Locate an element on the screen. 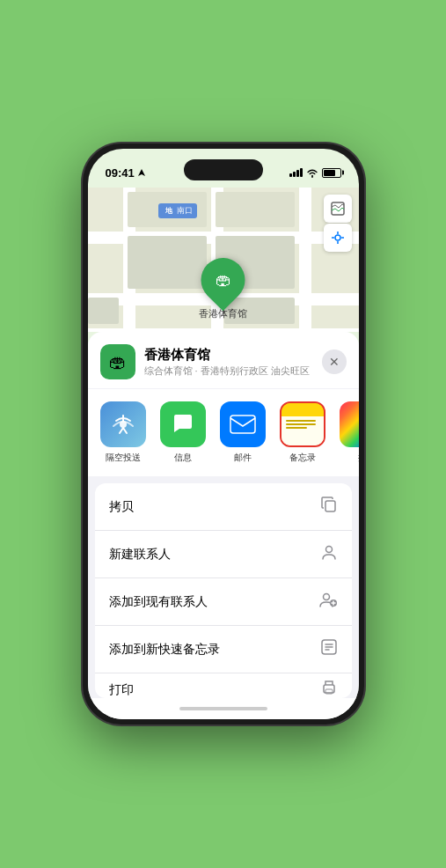 The height and width of the screenshot is (868, 446). venue-name: 香港体育馆 is located at coordinates (229, 356).